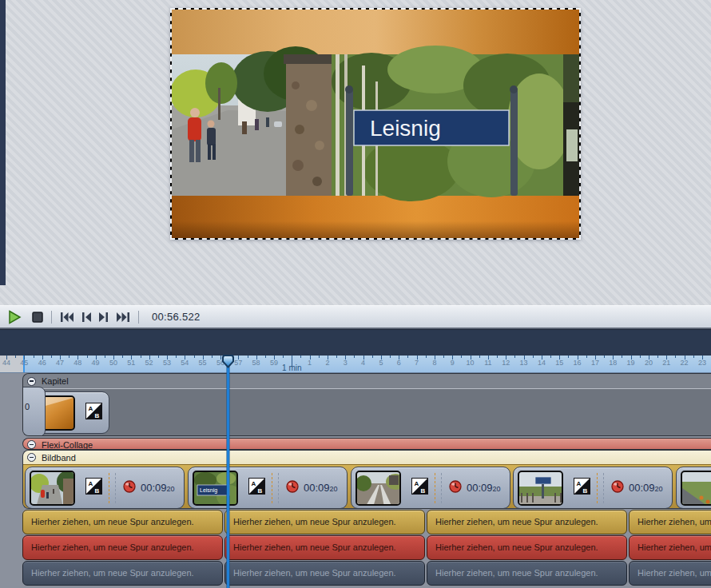  What do you see at coordinates (67, 445) in the screenshot?
I see `track-label: Flexi-Collage` at bounding box center [67, 445].